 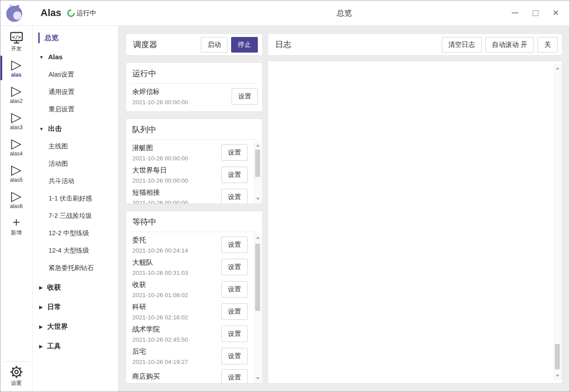 I want to click on nav-item-alas-settings: Alas设置, so click(x=75, y=75).